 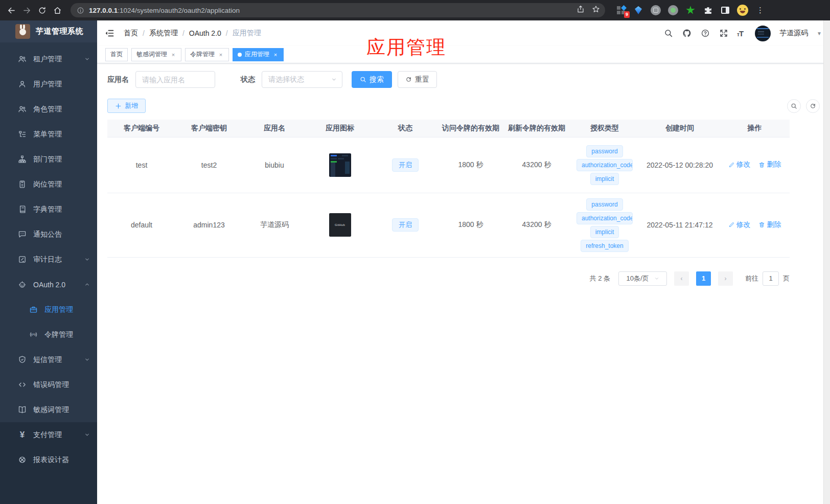 I want to click on breadcrumb-system: 系统管理, so click(x=164, y=33).